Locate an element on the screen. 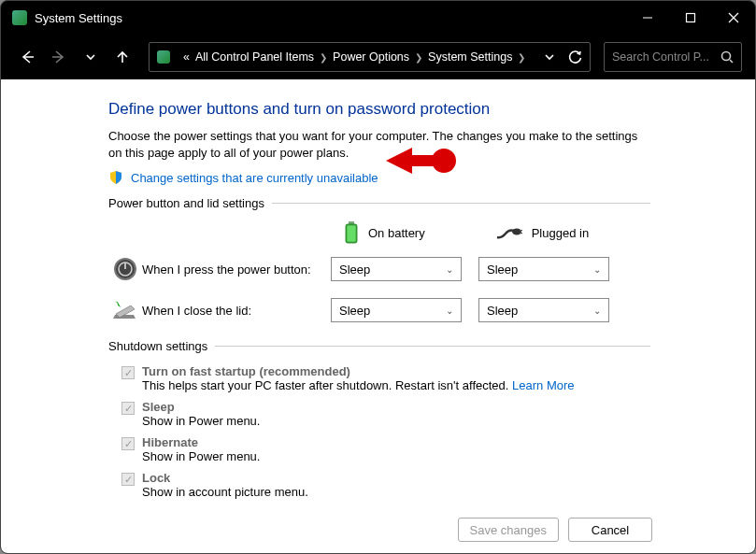 This screenshot has height=554, width=756. up-button is located at coordinates (122, 57).